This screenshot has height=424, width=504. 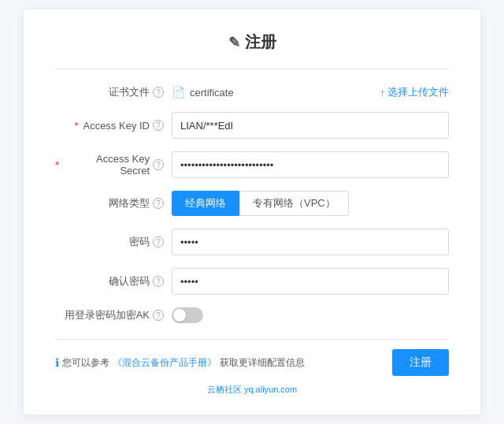 I want to click on encrypt-label: 用登录密码加密AK ?, so click(x=113, y=315).